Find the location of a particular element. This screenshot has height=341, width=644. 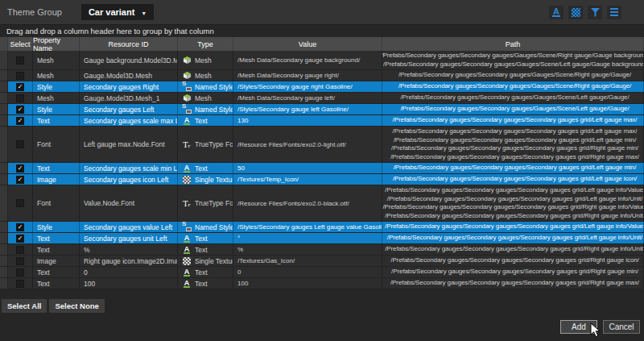

type-cell: SNamed Style is located at coordinates (206, 87).